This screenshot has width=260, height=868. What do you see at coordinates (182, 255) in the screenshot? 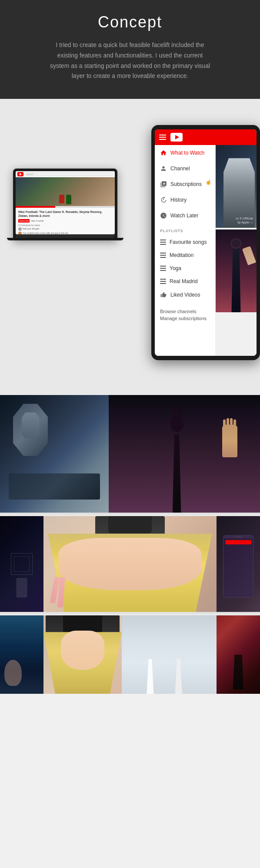
I see `meditation-label: Meditation` at bounding box center [182, 255].